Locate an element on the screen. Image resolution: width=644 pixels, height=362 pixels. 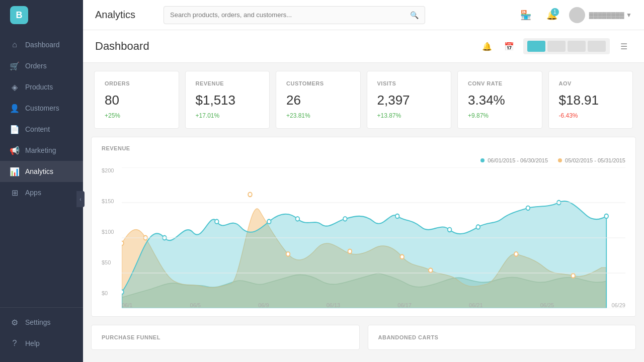
legend-item: 06/01/2015 - 06/30/2015 is located at coordinates (514, 160).